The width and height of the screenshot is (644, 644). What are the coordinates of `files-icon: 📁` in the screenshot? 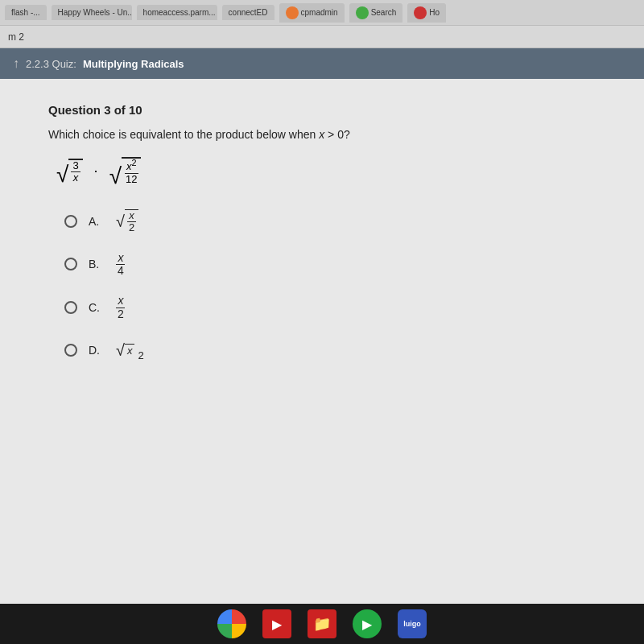 It's located at (322, 624).